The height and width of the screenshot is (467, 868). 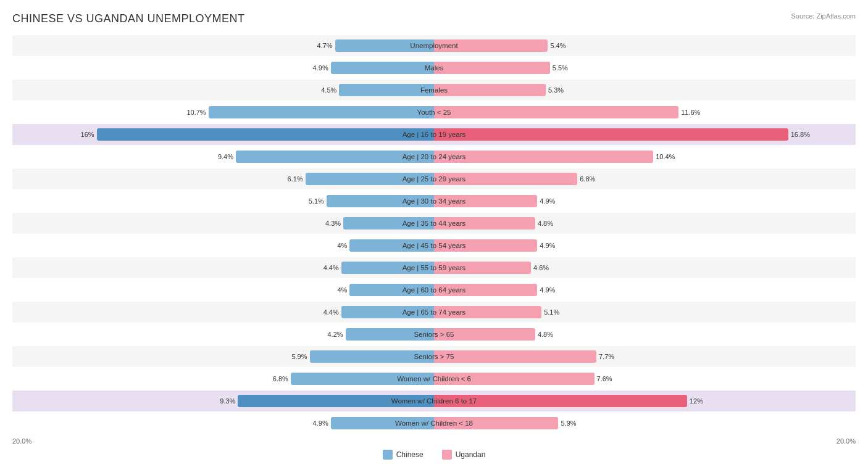 I want to click on legend-chinese: Chinese, so click(x=403, y=455).